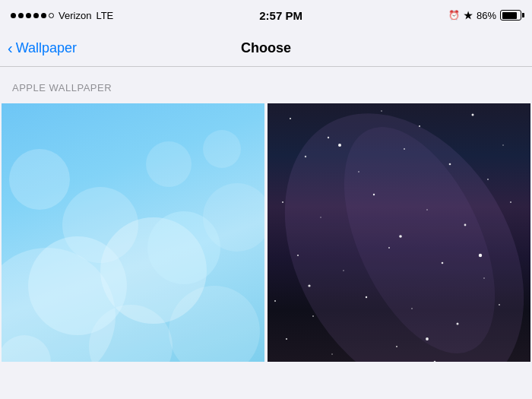 The image size is (532, 399). I want to click on status-time: 2:57 PM, so click(281, 15).